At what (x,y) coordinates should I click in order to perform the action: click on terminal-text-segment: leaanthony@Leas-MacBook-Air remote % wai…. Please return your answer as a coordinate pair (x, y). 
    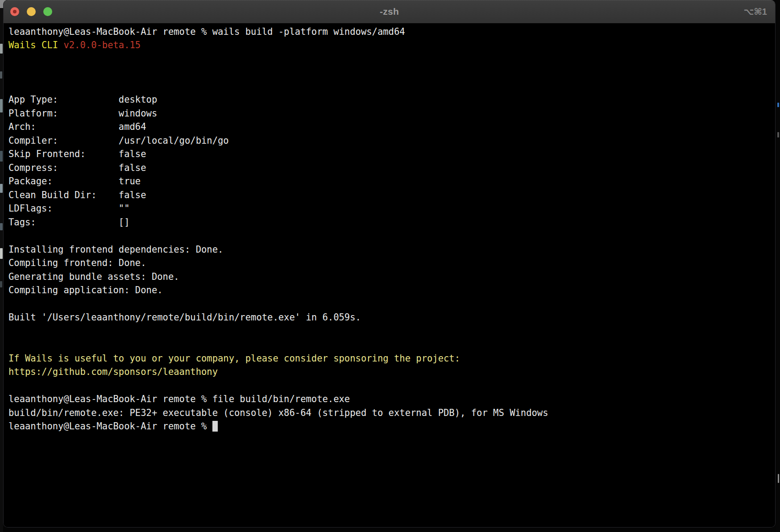
    Looking at the image, I should click on (207, 32).